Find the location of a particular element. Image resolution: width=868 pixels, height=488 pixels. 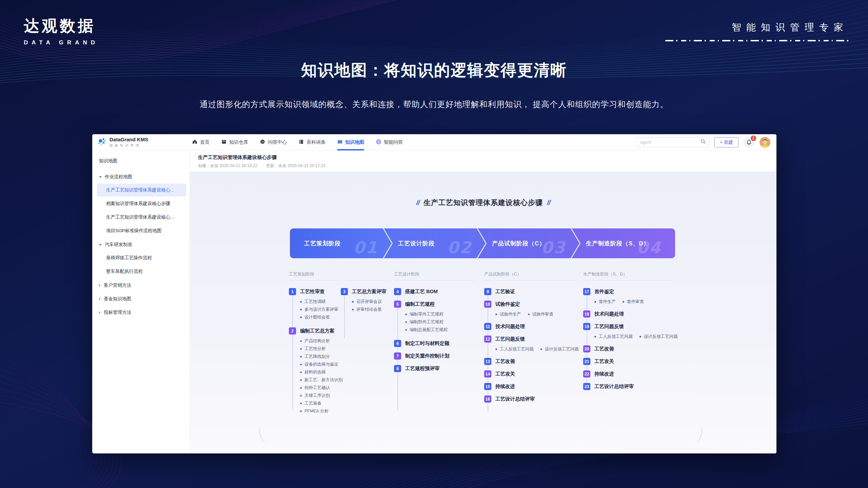

avatar is located at coordinates (765, 142).